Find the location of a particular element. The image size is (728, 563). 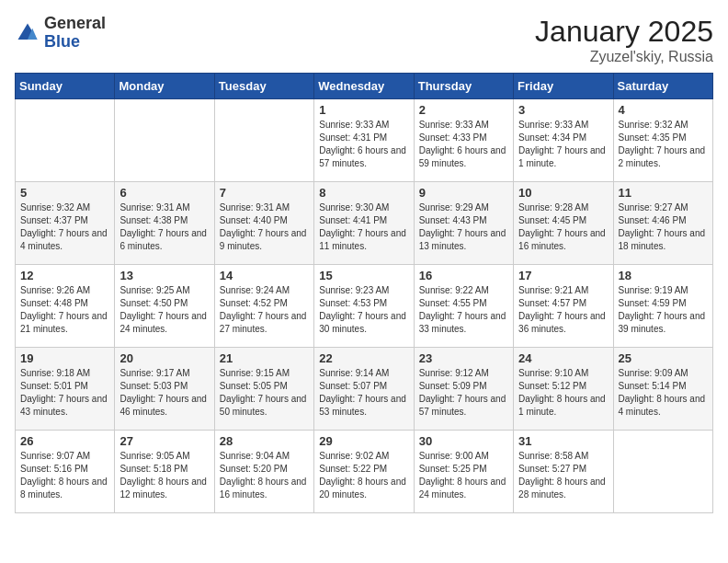

day-content: Sunrise: 9:05 AM Sunset: 5:18 PM Dayligh… is located at coordinates (164, 476).